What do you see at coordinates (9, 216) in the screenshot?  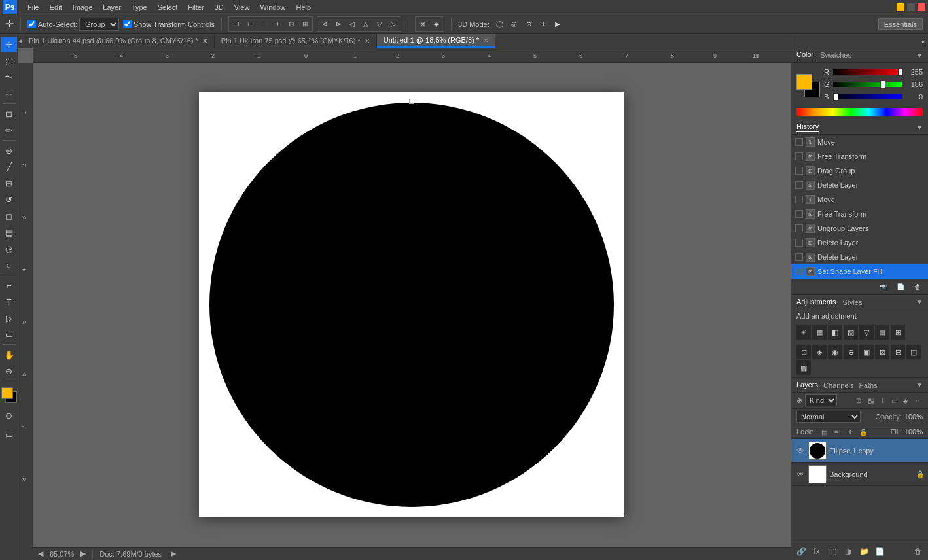 I see `eraser-btn: ◻` at bounding box center [9, 216].